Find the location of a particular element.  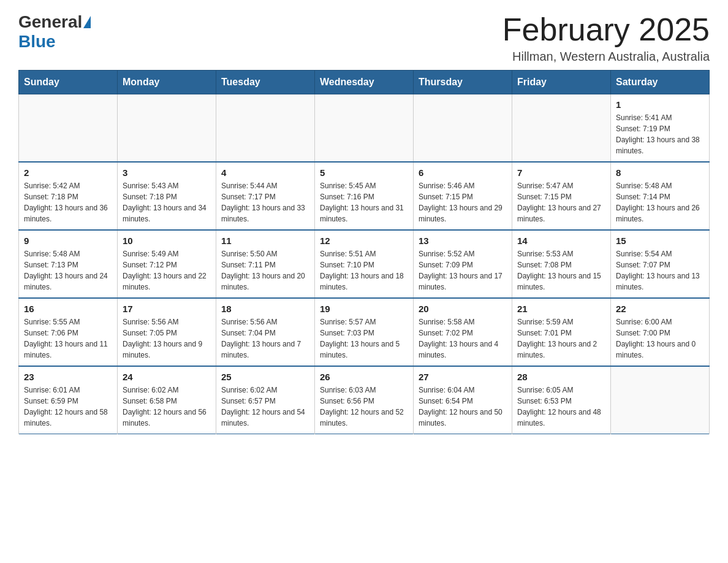

day-cell: 19Sunrise: 5:57 AMSunset: 7:03 PMDayligh… is located at coordinates (364, 332).